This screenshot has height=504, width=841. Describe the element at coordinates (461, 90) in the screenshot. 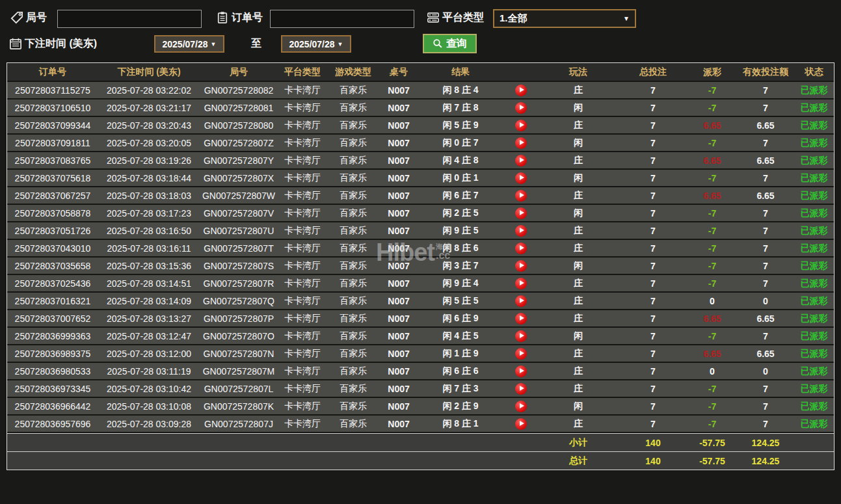

I see `cell-result: 闲 8 庄 4` at that location.